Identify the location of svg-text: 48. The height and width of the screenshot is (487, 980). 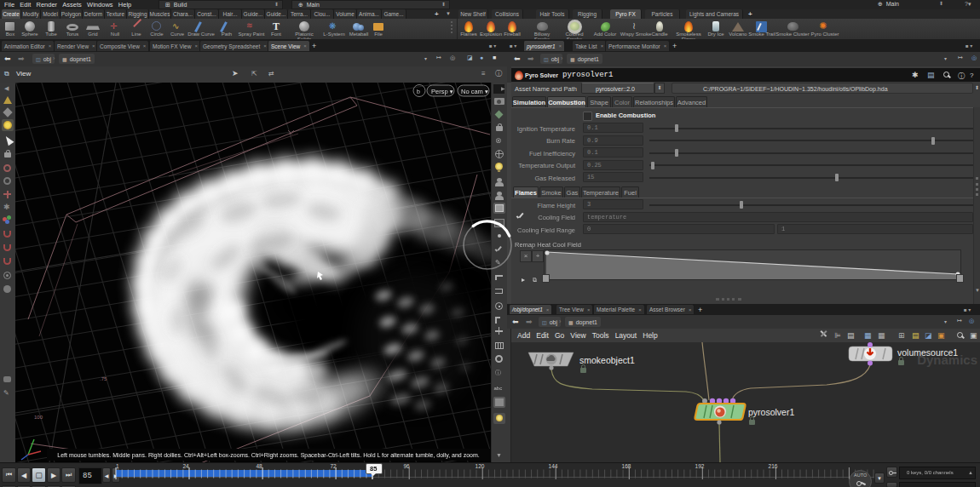
(259, 467).